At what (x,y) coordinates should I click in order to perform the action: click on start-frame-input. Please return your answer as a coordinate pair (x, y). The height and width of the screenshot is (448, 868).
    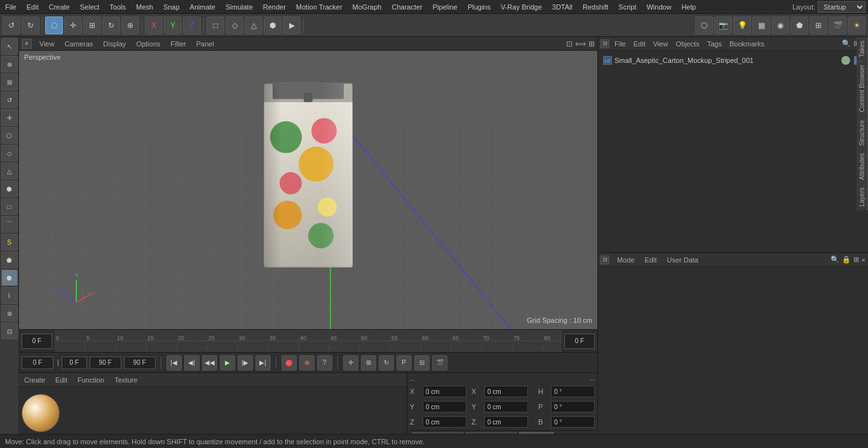
    Looking at the image, I should click on (37, 363).